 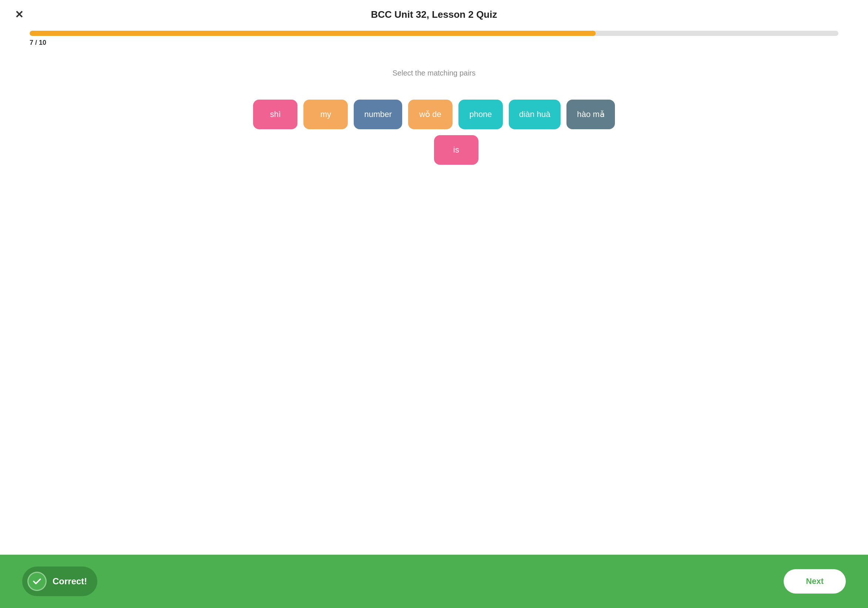 What do you see at coordinates (434, 36) in the screenshot?
I see `progress-section: 7 / 10` at bounding box center [434, 36].